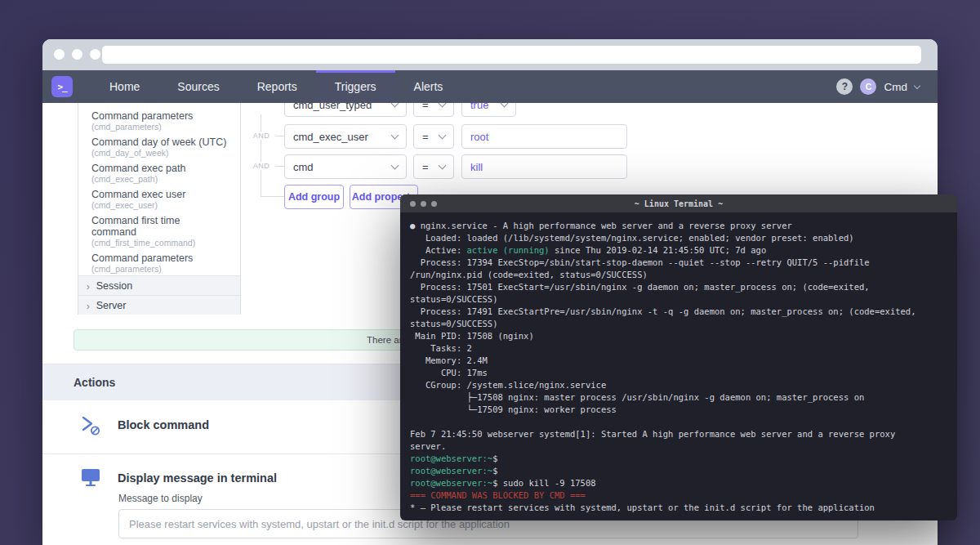 The image size is (980, 545). I want to click on block-command-icon, so click(91, 426).